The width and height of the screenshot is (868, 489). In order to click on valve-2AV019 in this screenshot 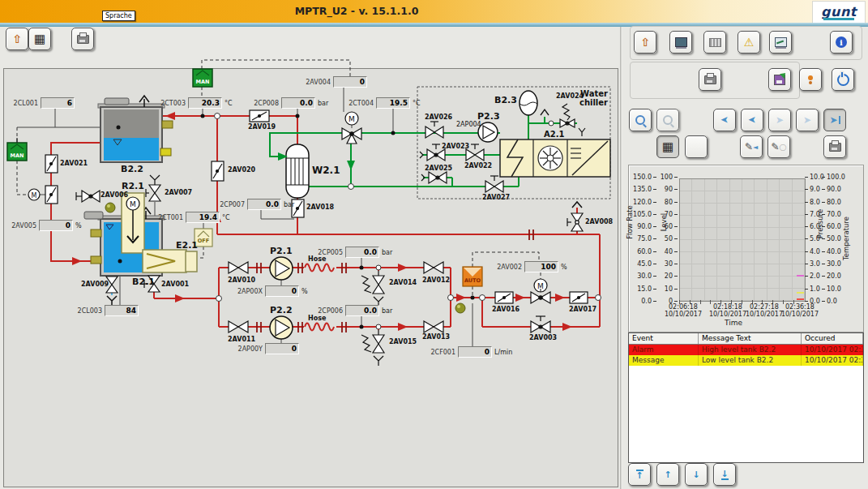, I will do `click(259, 116)`.